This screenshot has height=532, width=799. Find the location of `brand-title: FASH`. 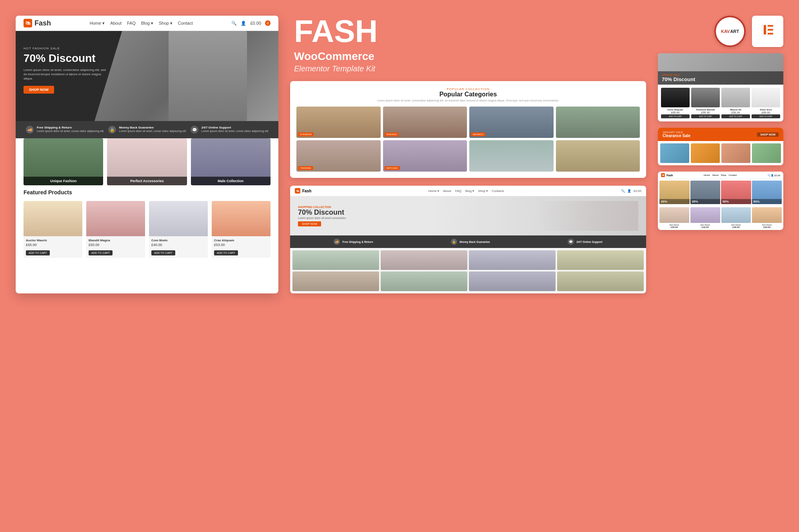

brand-title: FASH is located at coordinates (468, 31).